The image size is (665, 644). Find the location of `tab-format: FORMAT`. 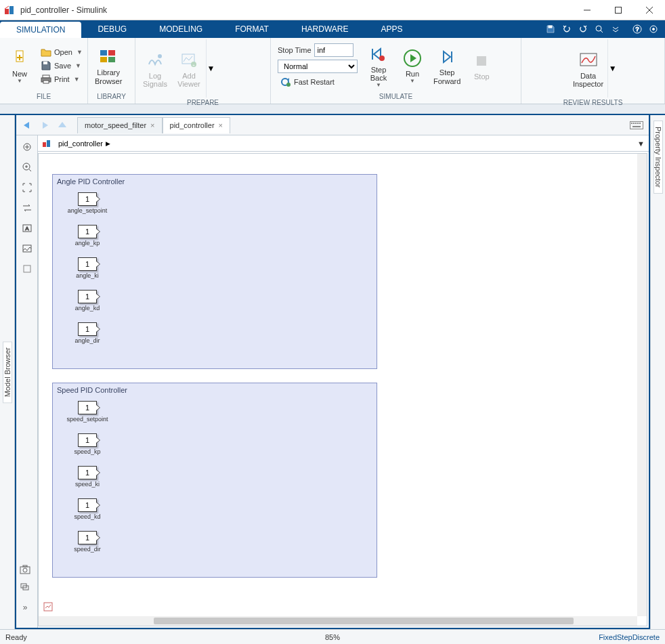

tab-format: FORMAT is located at coordinates (252, 29).